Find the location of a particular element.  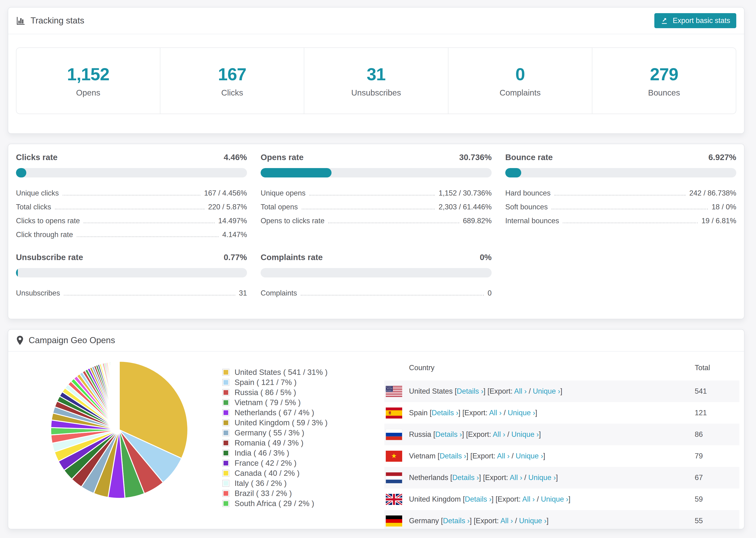

export-basic-stats-button: Export basic stats is located at coordinates (695, 21).